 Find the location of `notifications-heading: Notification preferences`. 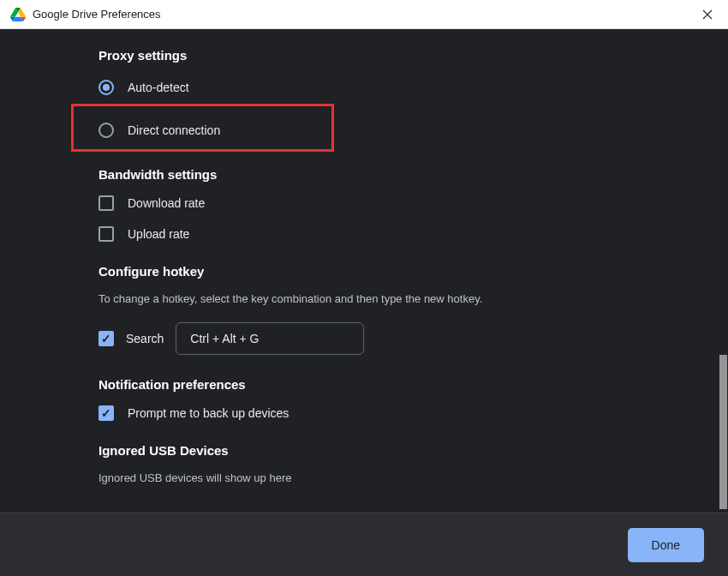

notifications-heading: Notification preferences is located at coordinates (404, 384).